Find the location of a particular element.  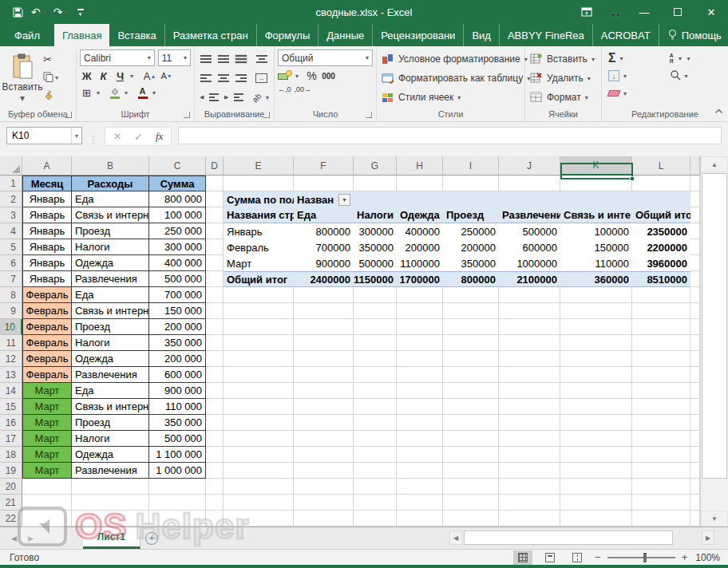

undo-button: ↶▾ is located at coordinates (38, 12).